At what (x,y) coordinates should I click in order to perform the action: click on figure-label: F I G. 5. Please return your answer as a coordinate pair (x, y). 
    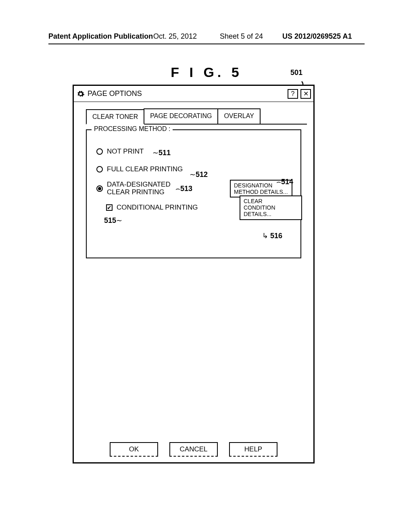
    Looking at the image, I should click on (206, 73).